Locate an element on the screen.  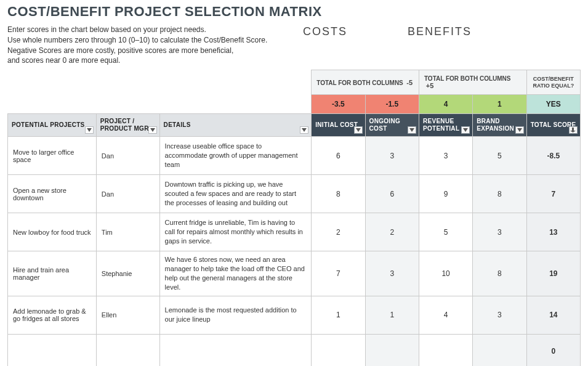
avg-ongoing-cost: -1.5 is located at coordinates (392, 105).